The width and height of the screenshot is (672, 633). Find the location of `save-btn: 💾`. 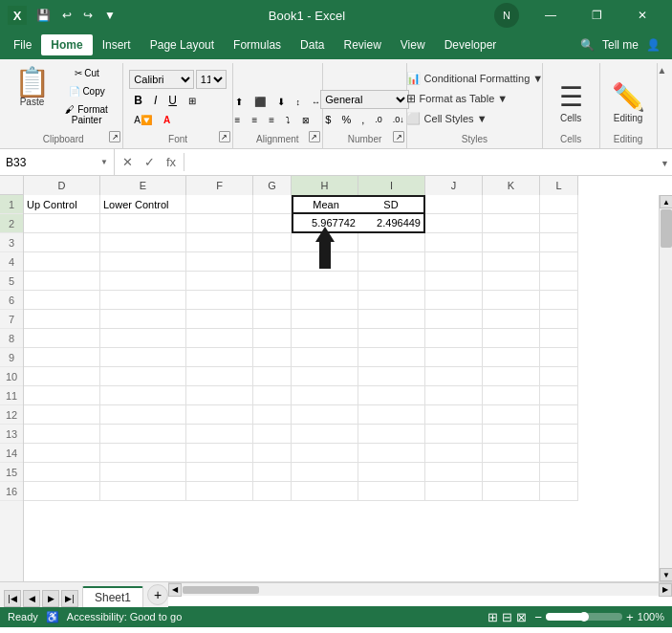

save-btn: 💾 is located at coordinates (44, 15).